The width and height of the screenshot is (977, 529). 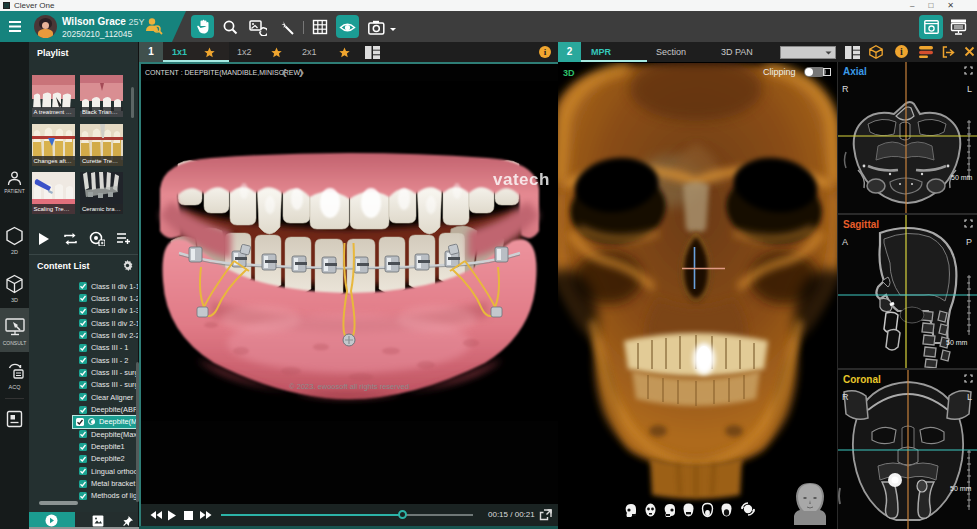 What do you see at coordinates (522, 180) in the screenshot?
I see `svg-text: vatech` at bounding box center [522, 180].